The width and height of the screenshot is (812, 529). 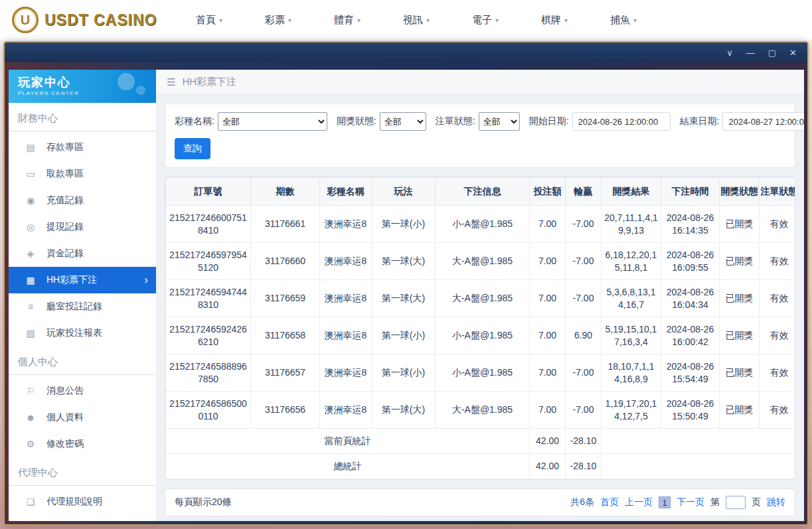 I want to click on sidebar-item-withdraw-area: ▭取款專區, so click(x=82, y=174).